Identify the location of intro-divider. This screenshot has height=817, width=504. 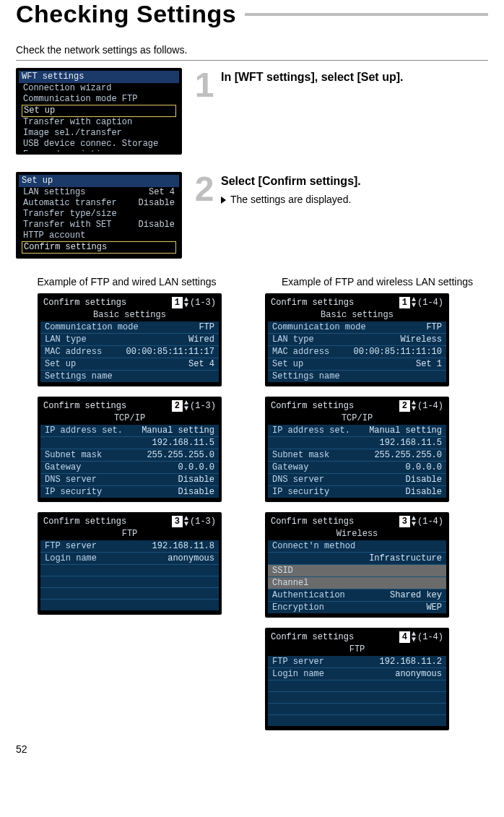
(252, 61).